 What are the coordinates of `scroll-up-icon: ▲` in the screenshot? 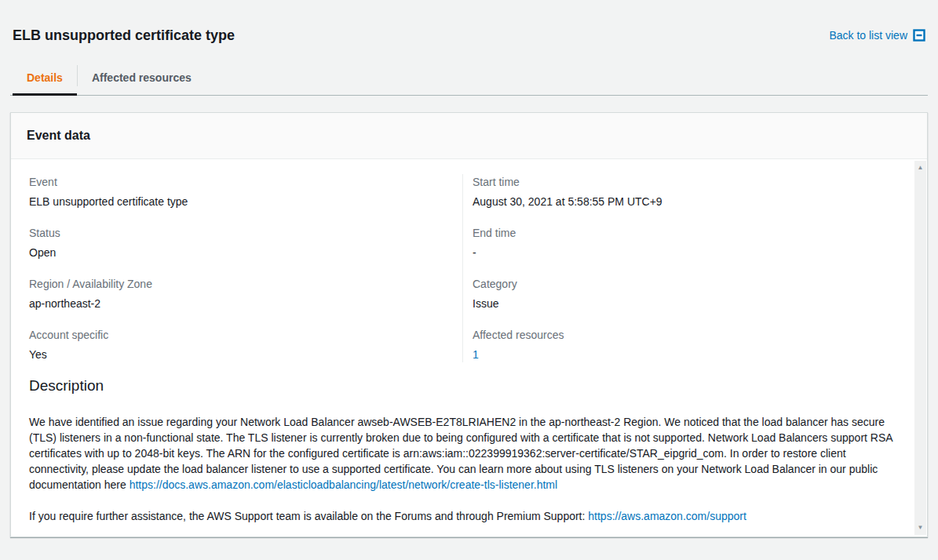 It's located at (921, 168).